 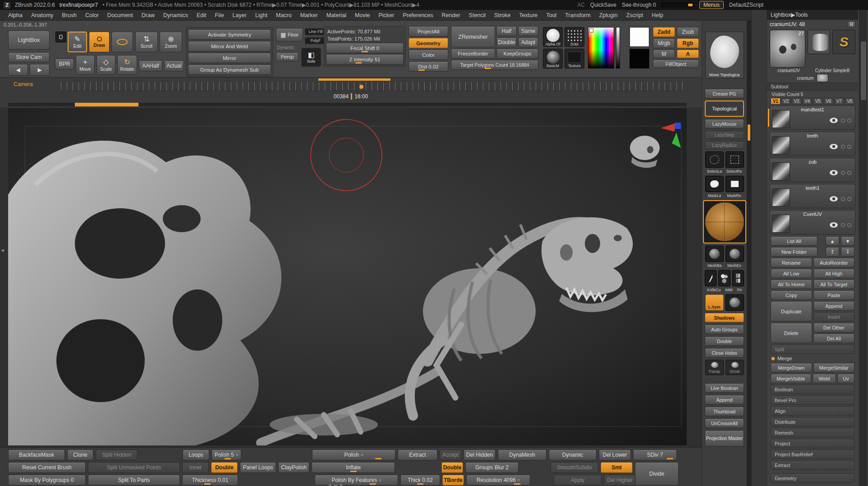 I want to click on bevel-pro-section-header: Bevel Pro, so click(x=813, y=400).